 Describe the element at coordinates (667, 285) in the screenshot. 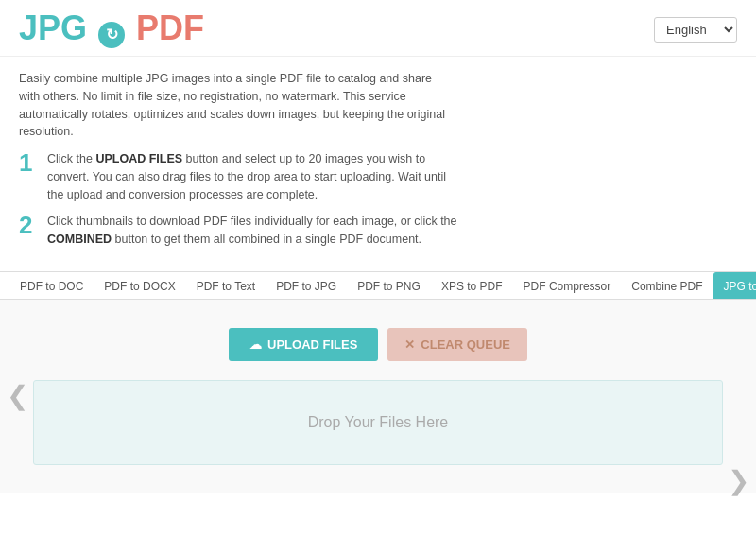

I see `tab-combine-pdf: Combine PDF` at that location.